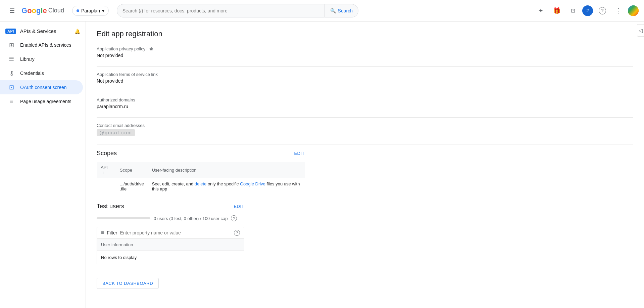  I want to click on authorized-domains-value: paraplancrm.ru, so click(365, 106).